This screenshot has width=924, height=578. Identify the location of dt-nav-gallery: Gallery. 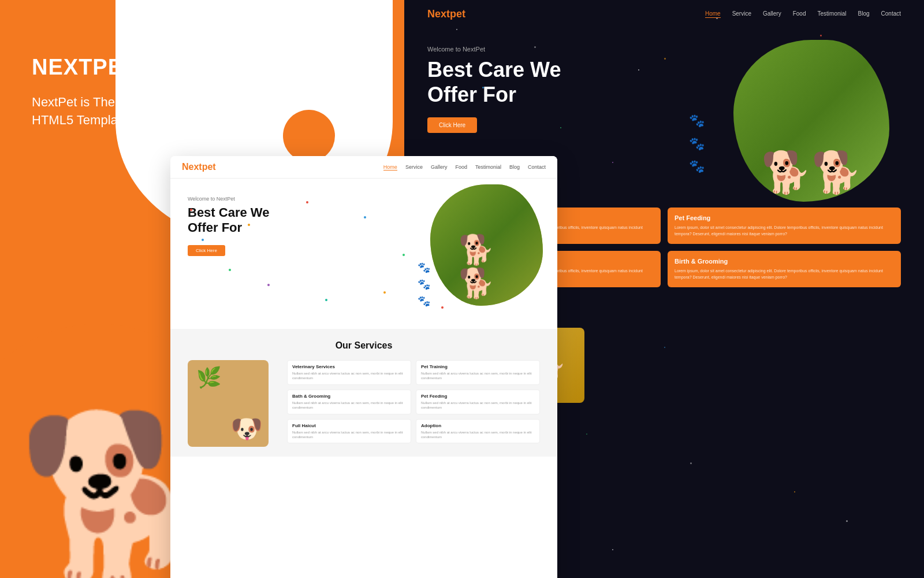
(772, 14).